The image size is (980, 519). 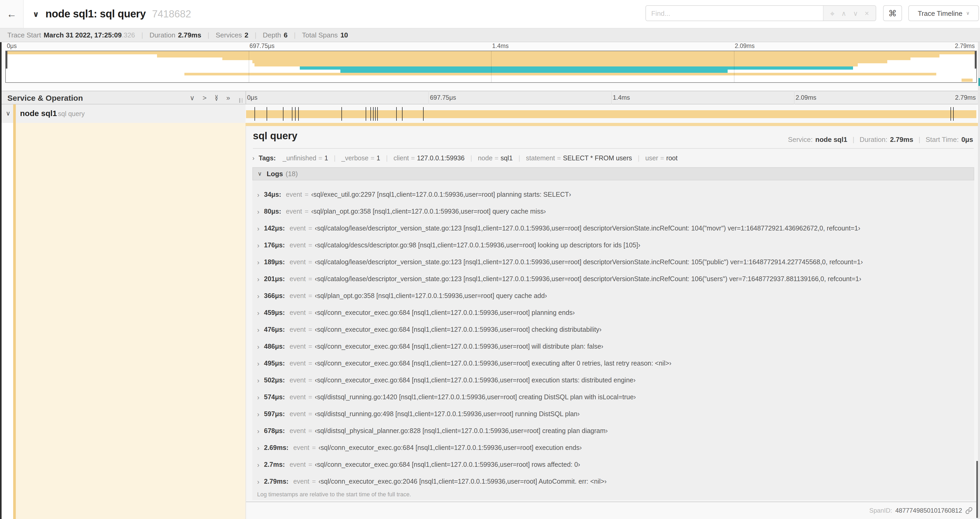 What do you see at coordinates (275, 330) in the screenshot?
I see `log-timestamp: 476μs:` at bounding box center [275, 330].